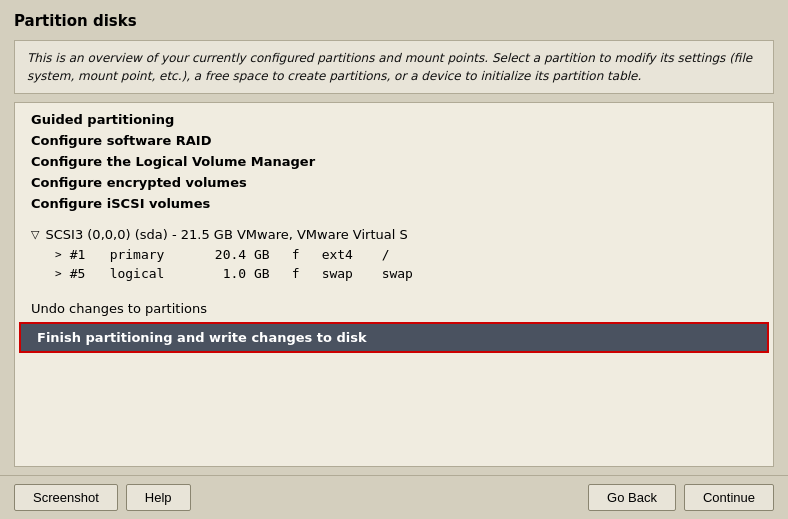 The width and height of the screenshot is (788, 519). I want to click on menu-item-guided: Guided partitioning, so click(394, 120).